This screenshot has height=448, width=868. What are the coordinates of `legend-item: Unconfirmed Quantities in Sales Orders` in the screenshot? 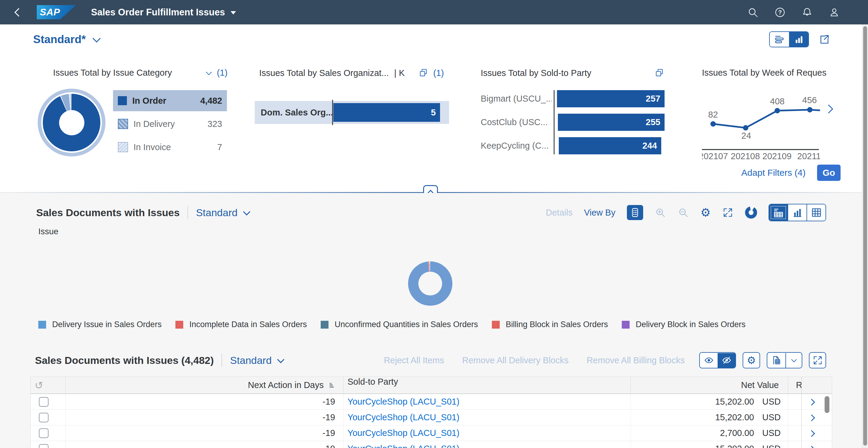 It's located at (400, 325).